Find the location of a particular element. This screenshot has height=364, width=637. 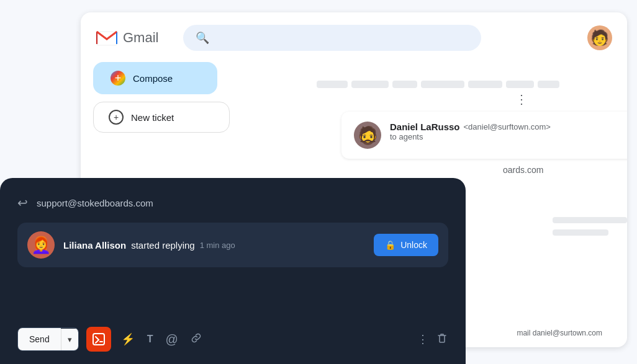

notif-action: started replying is located at coordinates (163, 246).